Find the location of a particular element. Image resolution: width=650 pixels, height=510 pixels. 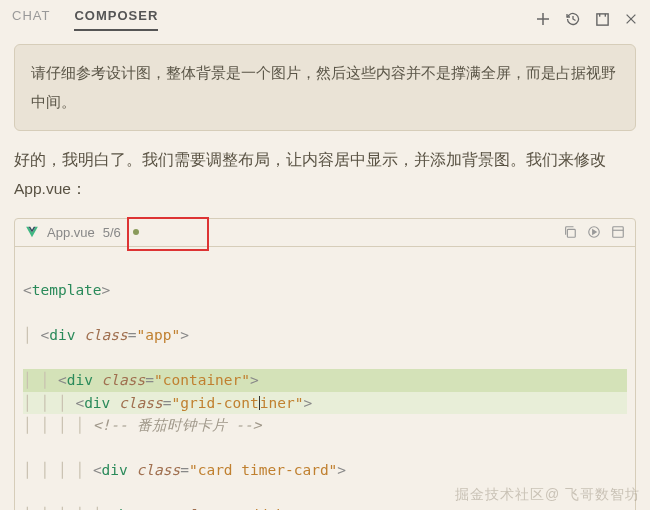

header-actions is located at coordinates (586, 19).